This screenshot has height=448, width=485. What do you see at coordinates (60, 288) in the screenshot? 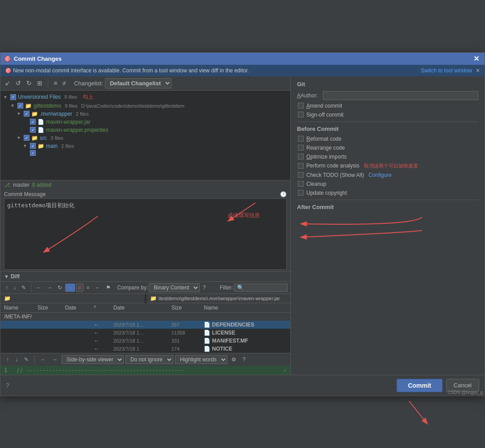
I see `refresh-diff-btn: ↻` at bounding box center [60, 288].